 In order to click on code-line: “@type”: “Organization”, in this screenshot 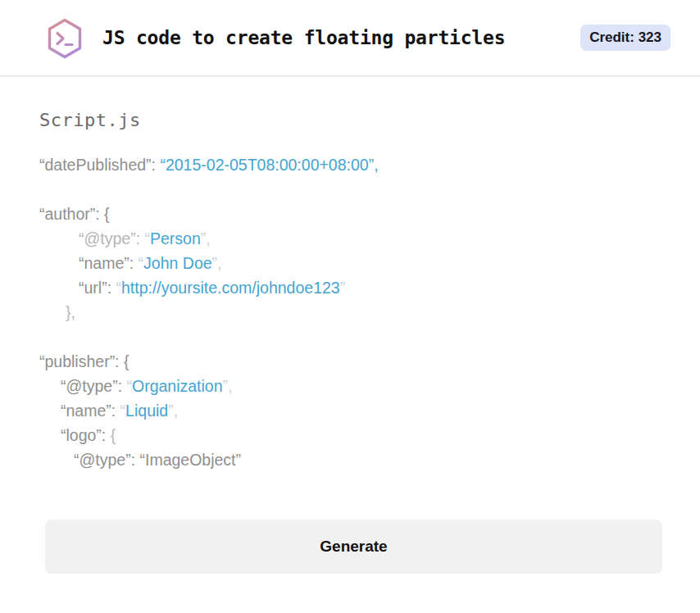, I will do `click(351, 386)`.